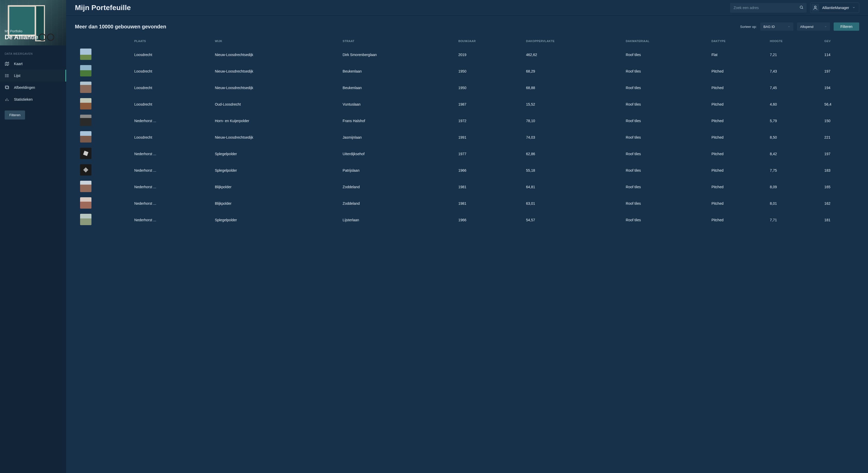  Describe the element at coordinates (397, 55) in the screenshot. I see `cell-straat: Dirk Smorenberglaan` at that location.